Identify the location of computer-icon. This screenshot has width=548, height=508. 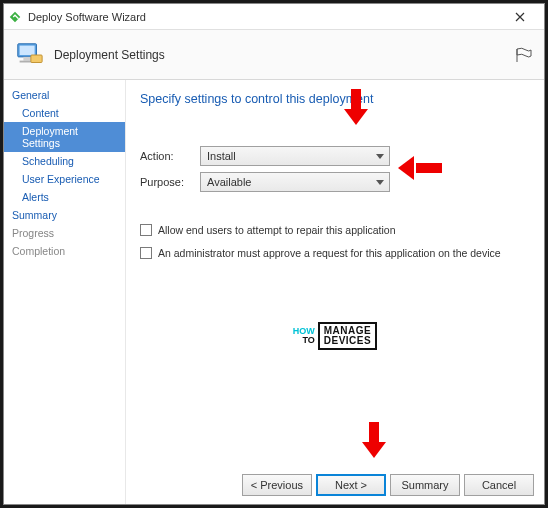
(29, 55).